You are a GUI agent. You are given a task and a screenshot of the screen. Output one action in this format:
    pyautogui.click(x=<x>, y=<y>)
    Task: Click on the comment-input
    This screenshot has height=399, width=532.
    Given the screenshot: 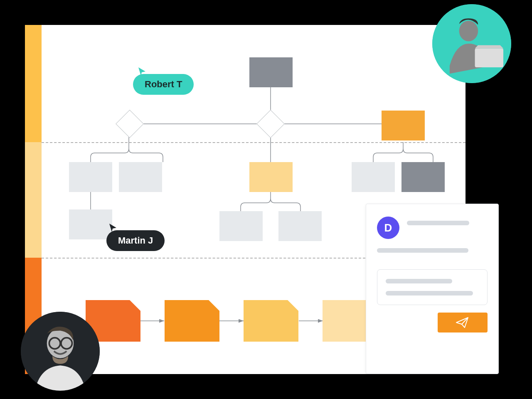 What is the action you would take?
    pyautogui.click(x=432, y=287)
    